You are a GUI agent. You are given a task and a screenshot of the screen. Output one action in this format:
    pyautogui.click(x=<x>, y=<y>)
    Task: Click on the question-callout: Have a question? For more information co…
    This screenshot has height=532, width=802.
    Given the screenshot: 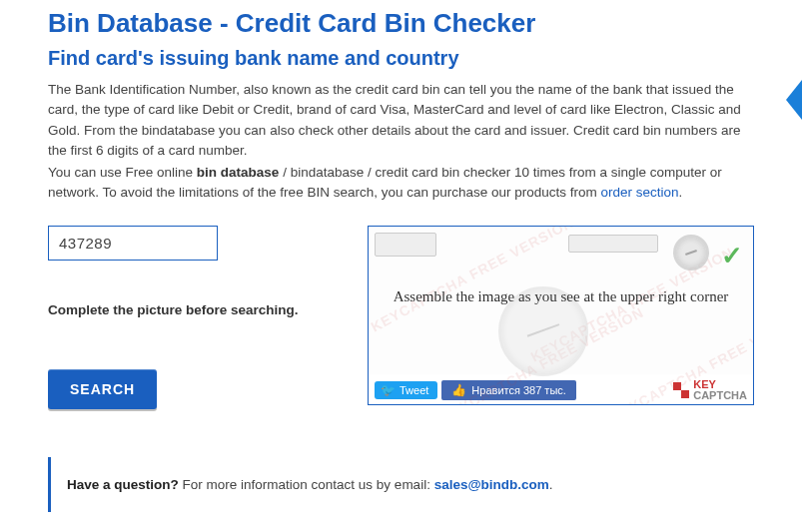 What is the action you would take?
    pyautogui.click(x=401, y=485)
    